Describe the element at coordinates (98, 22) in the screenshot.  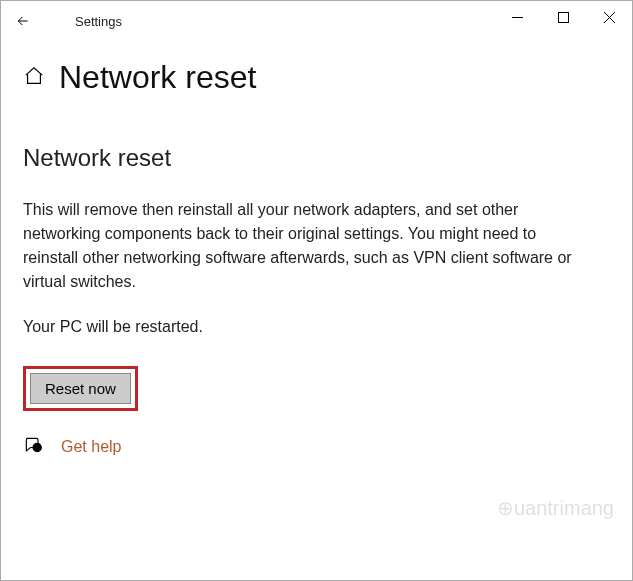
I see `app-title: Settings` at that location.